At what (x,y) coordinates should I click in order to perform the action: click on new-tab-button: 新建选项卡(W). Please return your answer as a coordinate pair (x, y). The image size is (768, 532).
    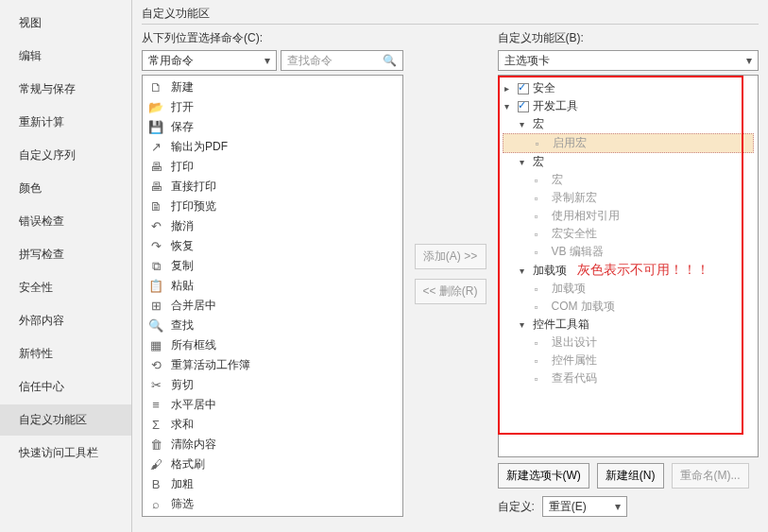
    Looking at the image, I should click on (544, 476).